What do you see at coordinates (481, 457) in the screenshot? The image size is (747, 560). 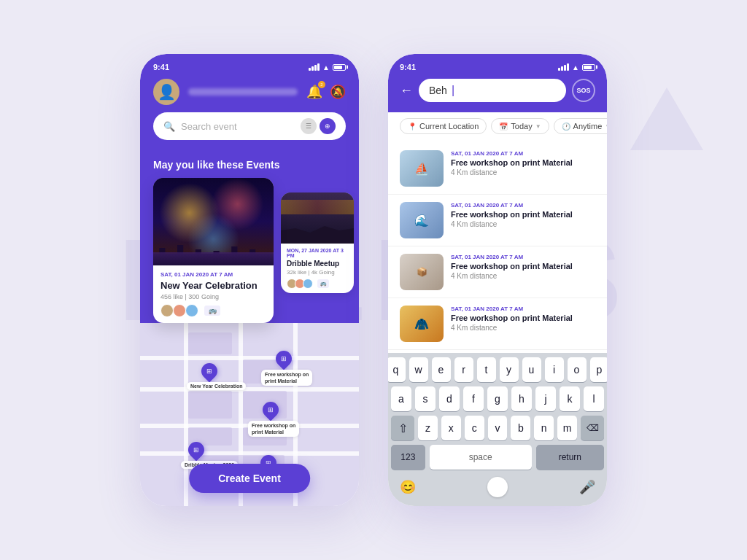 I see `space-key: space` at bounding box center [481, 457].